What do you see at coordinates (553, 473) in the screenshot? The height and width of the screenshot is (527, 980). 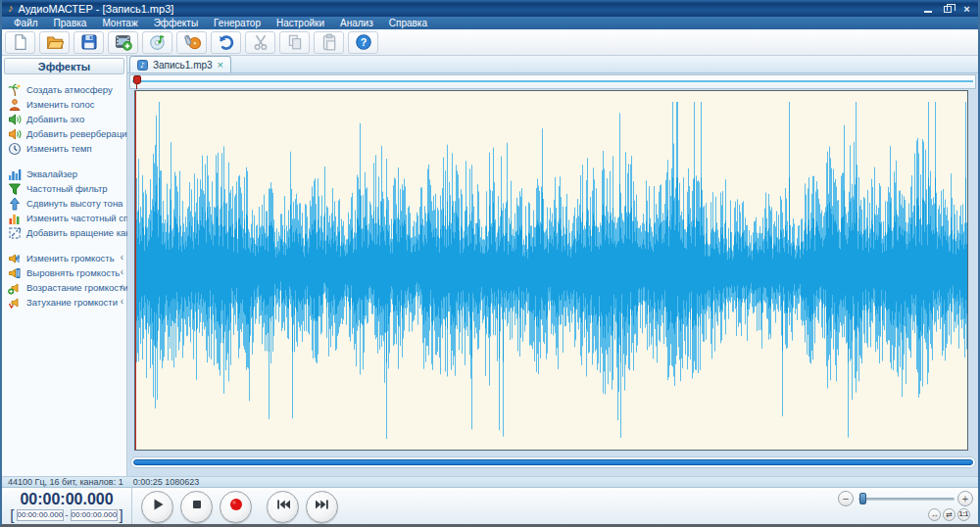 I see `spacer` at bounding box center [553, 473].